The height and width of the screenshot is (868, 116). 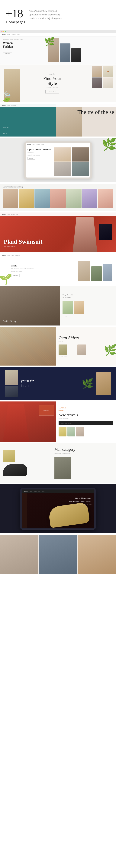 What do you see at coordinates (9, 321) in the screenshot?
I see `p8-label: Outfit of today` at bounding box center [9, 321].